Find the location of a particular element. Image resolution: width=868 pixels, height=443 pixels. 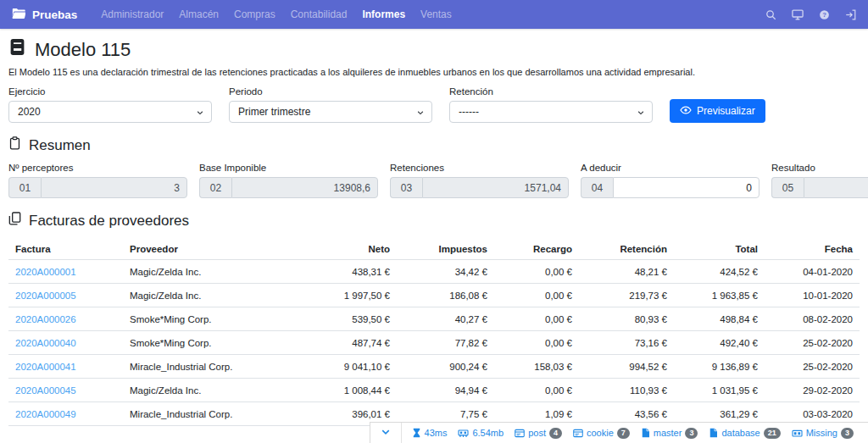

page-title: Modelo 115 is located at coordinates (434, 49).